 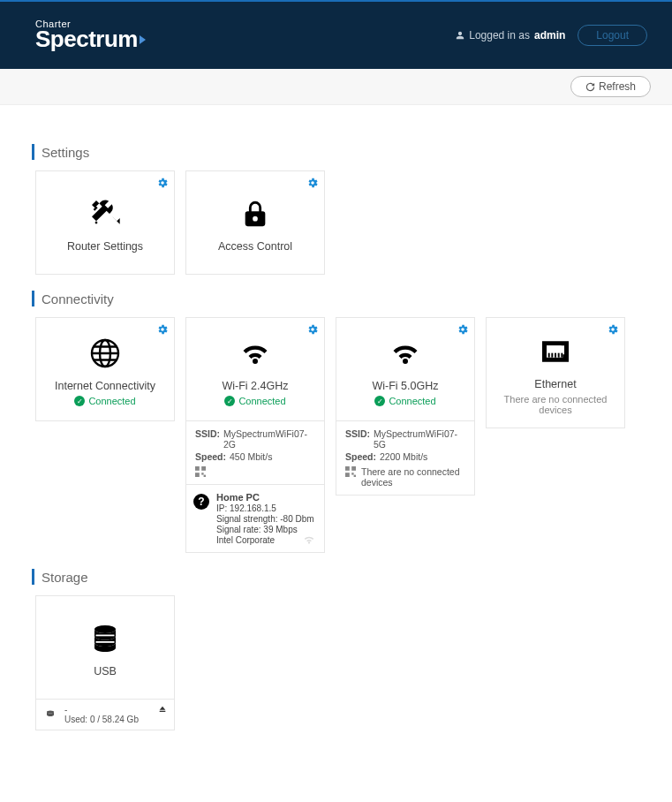 What do you see at coordinates (334, 299) in the screenshot?
I see `section-header-connectivity: Connectivity` at bounding box center [334, 299].